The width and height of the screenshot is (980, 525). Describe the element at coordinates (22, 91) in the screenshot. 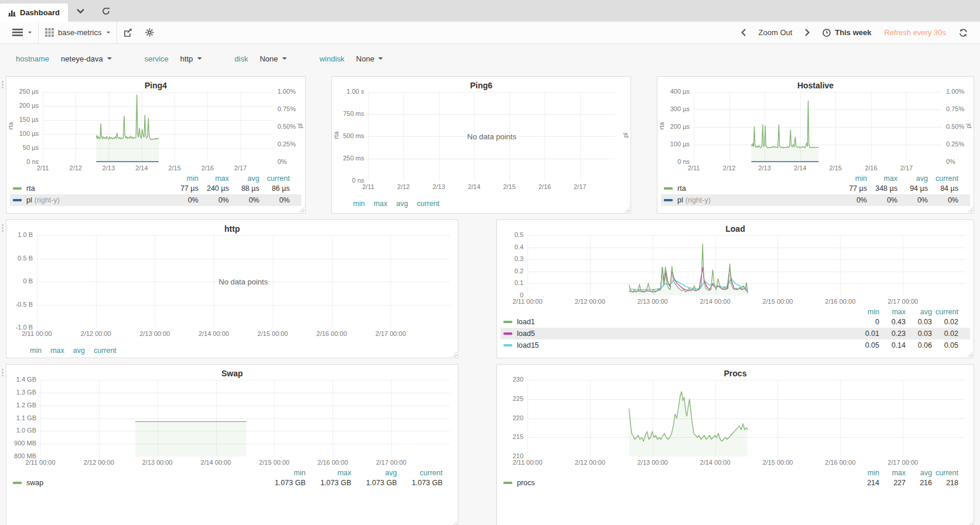

I see `y-axis-tick: 250 µs` at that location.